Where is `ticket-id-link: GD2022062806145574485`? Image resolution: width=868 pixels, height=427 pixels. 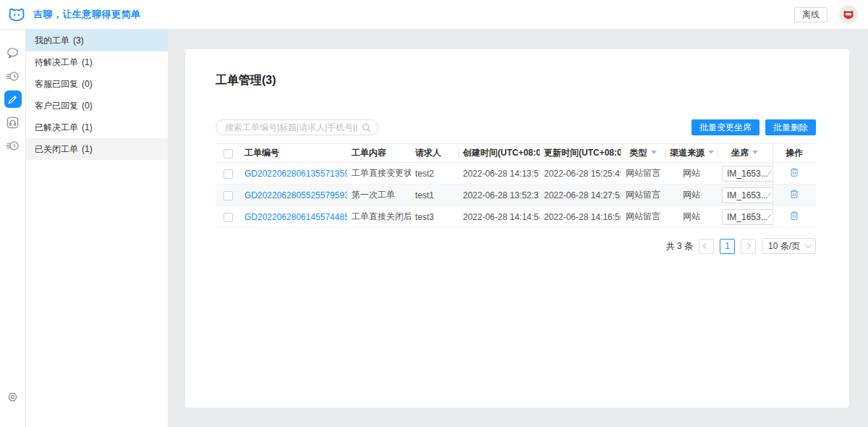 ticket-id-link: GD2022062806145574485 is located at coordinates (296, 217).